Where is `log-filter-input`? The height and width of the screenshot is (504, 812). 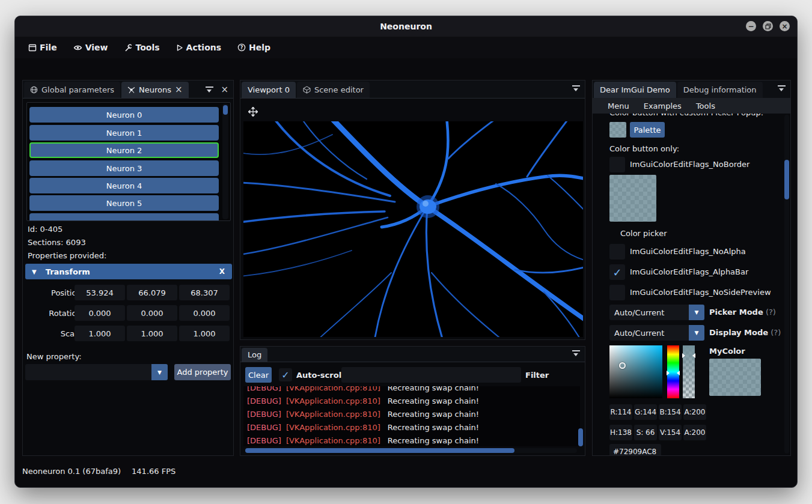 log-filter-input is located at coordinates (432, 375).